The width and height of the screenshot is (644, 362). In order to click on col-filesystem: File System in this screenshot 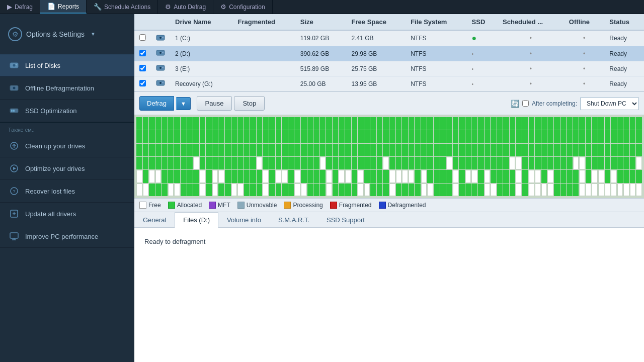, I will do `click(436, 22)`.